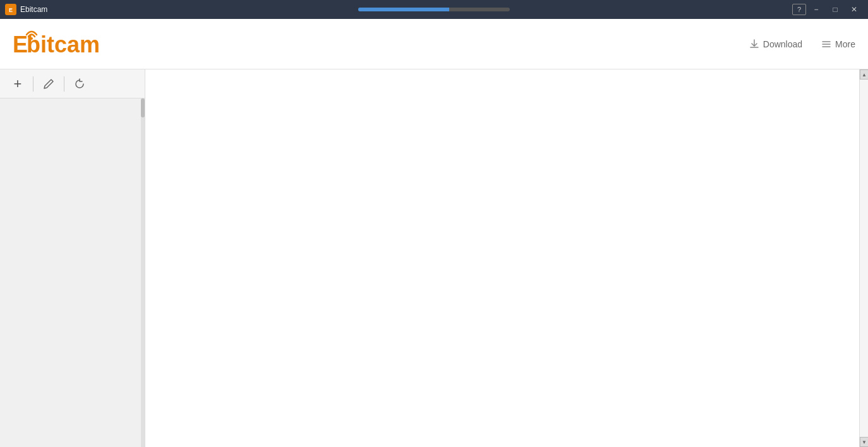  Describe the element at coordinates (434, 9) in the screenshot. I see `title-bar: E Ebitcam ? − □ ✕` at that location.